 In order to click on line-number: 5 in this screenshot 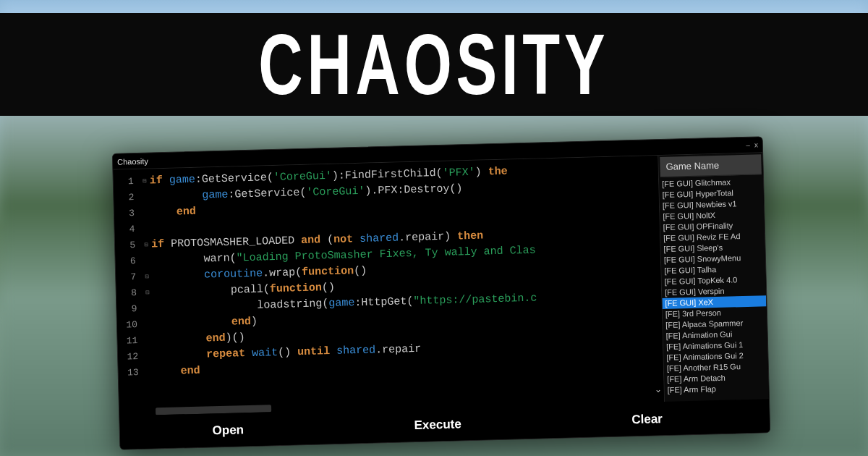, I will do `click(129, 246)`.